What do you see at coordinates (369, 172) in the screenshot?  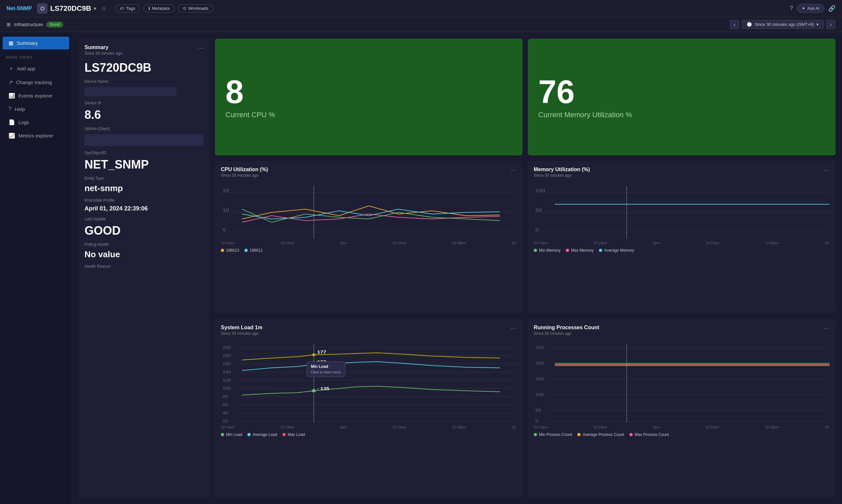 I see `cpu-chart-header: CPU Utilization (%) Since 30 minutes ago…` at bounding box center [369, 172].